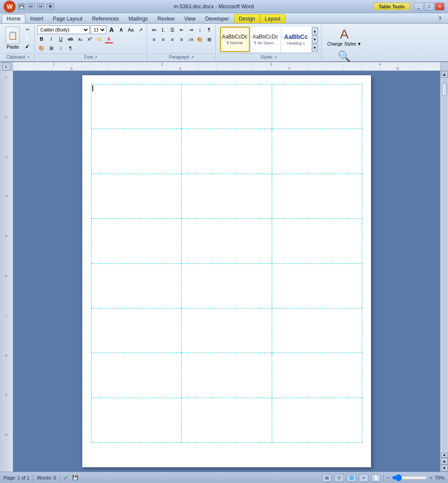 The image size is (448, 483). Describe the element at coordinates (90, 39) in the screenshot. I see `superscript-button: x²` at that location.